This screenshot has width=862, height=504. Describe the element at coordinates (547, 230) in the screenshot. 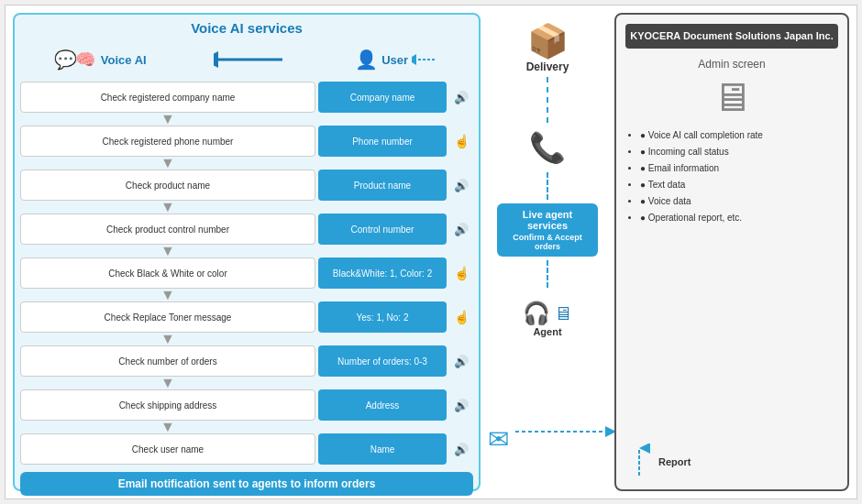

I see `live-agent-box: Live agent services Confirm & Accept ord…` at that location.